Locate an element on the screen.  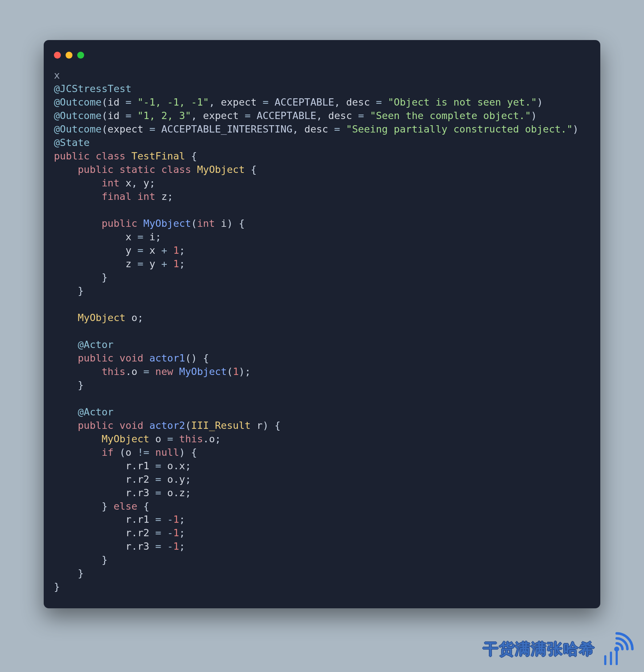
line-34: r.r1 = -1; is located at coordinates (119, 519).